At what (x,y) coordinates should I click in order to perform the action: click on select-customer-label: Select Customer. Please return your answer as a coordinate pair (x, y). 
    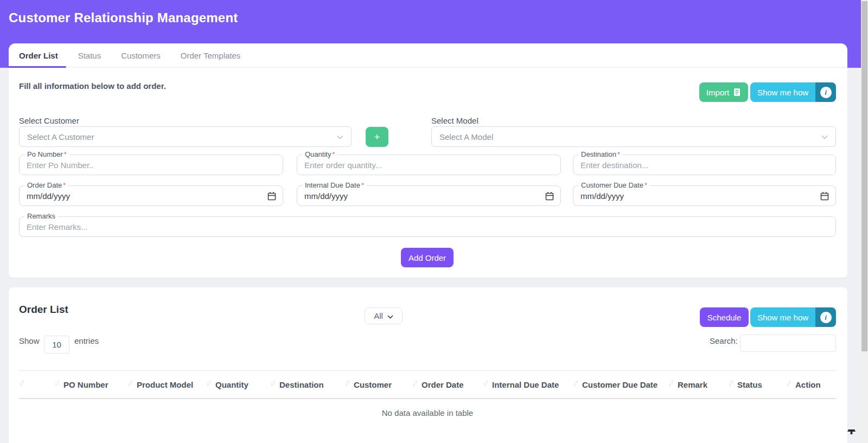
    Looking at the image, I should click on (49, 120).